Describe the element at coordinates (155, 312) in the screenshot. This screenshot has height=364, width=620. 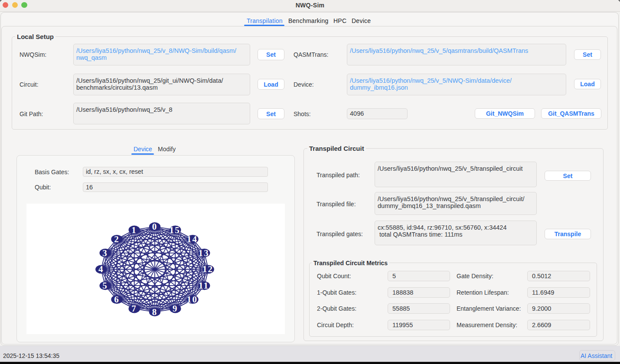
I see `svg-text: 8` at that location.